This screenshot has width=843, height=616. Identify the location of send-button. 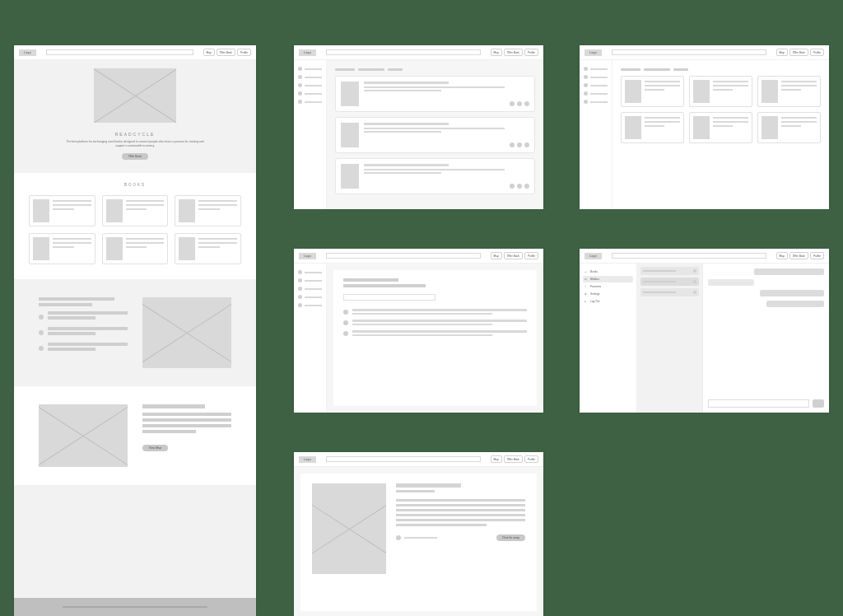
(818, 404).